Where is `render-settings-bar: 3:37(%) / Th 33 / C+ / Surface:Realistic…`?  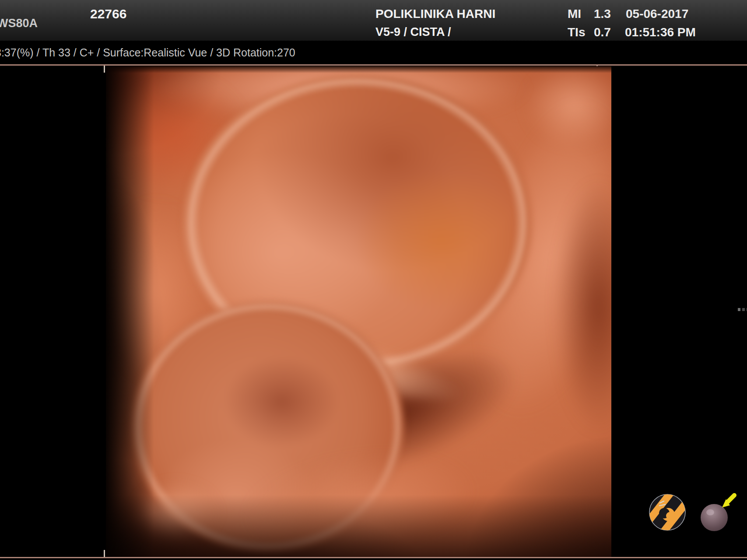
render-settings-bar: 3:37(%) / Th 33 / C+ / Surface:Realistic… is located at coordinates (374, 52).